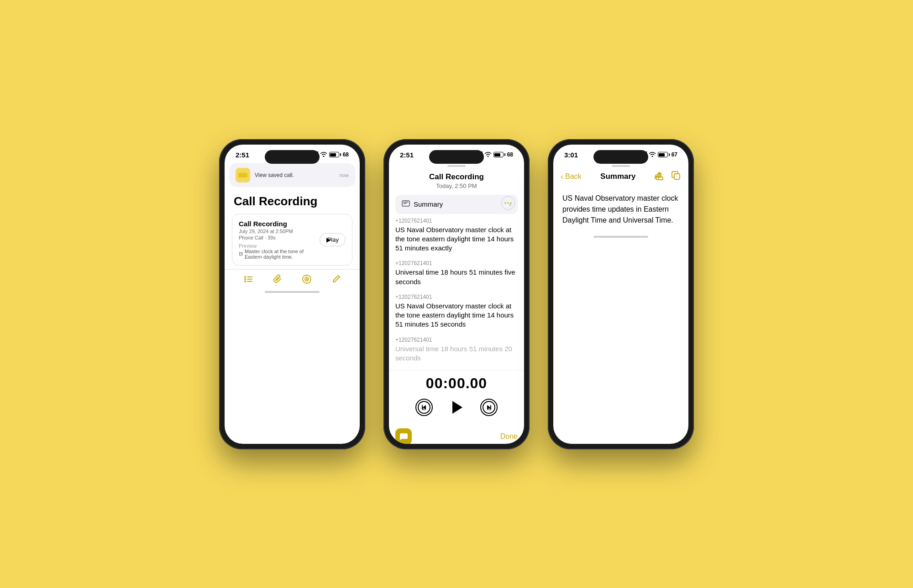  Describe the element at coordinates (277, 254) in the screenshot. I see `recording-preview-text: ⊟ Master clock at the tone of Eastern da…` at that location.